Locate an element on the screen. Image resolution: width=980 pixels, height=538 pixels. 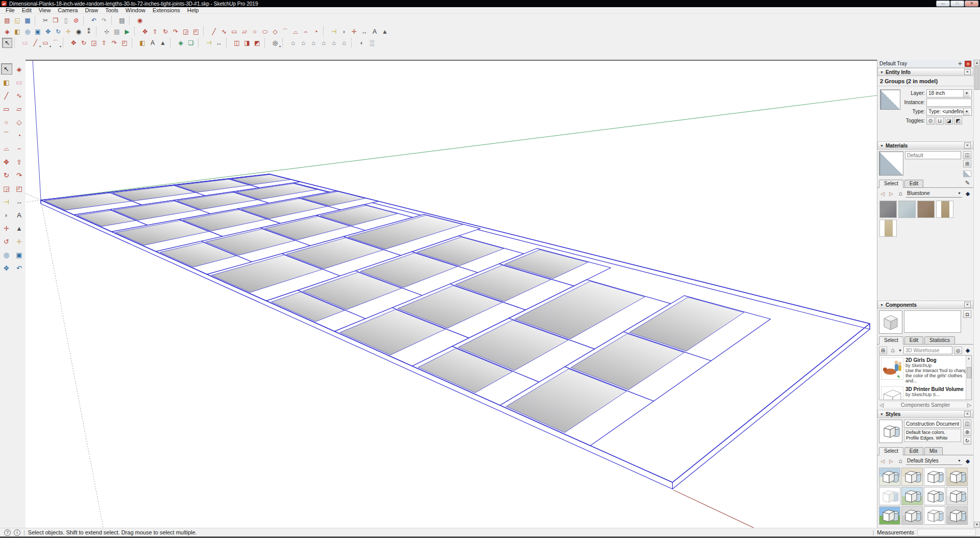
sample-paint-swatch is located at coordinates (967, 174).